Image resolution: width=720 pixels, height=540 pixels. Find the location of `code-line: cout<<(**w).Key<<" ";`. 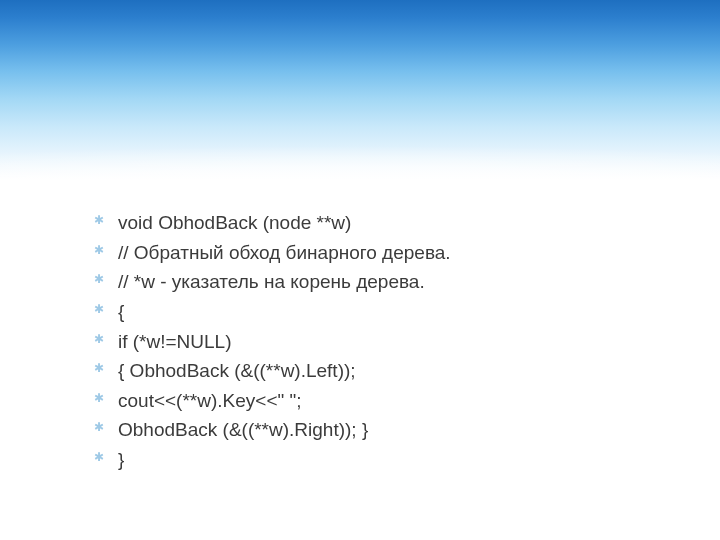

code-line: cout<<(**w).Key<<" "; is located at coordinates (385, 401).